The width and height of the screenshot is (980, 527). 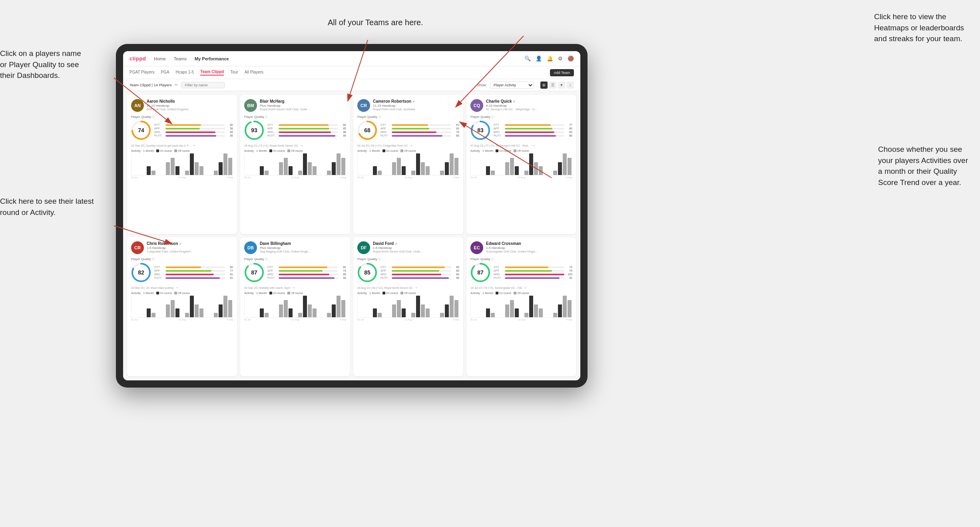 I want to click on quality-circle: 93, so click(x=254, y=130).